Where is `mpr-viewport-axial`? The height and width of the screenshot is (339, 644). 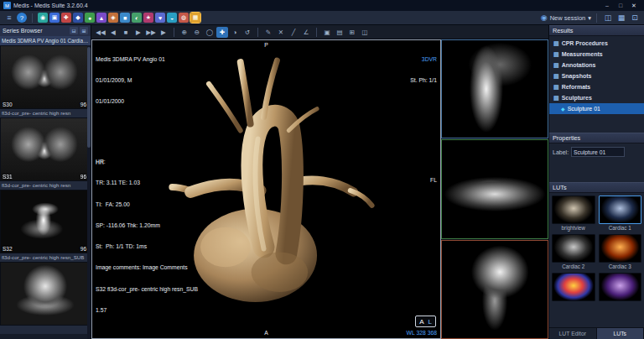
mpr-viewport-axial is located at coordinates (495, 189).